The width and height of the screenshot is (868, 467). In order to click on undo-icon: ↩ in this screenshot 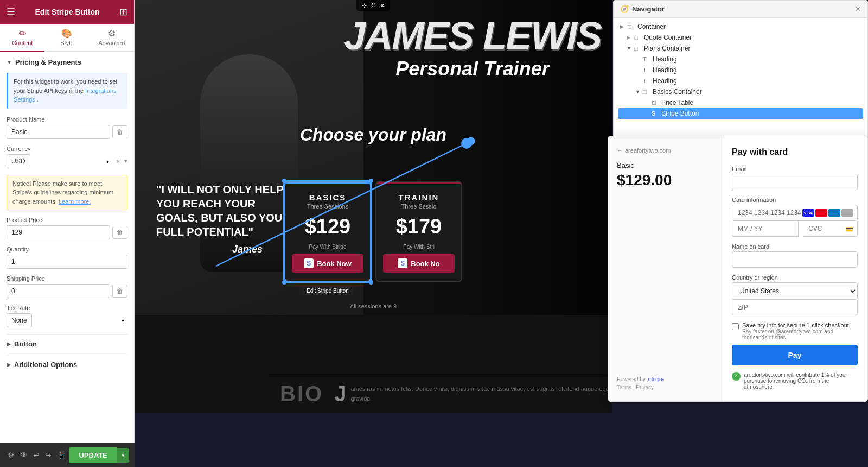, I will do `click(36, 455)`.